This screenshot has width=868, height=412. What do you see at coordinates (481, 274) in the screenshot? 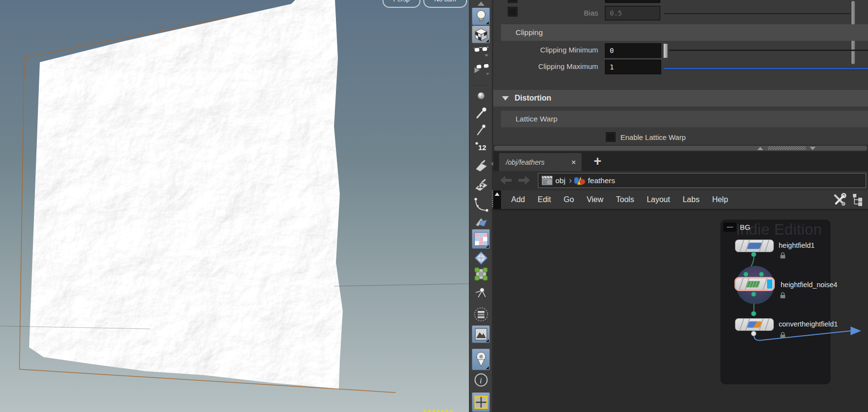
I see `uv-grid-icon` at bounding box center [481, 274].